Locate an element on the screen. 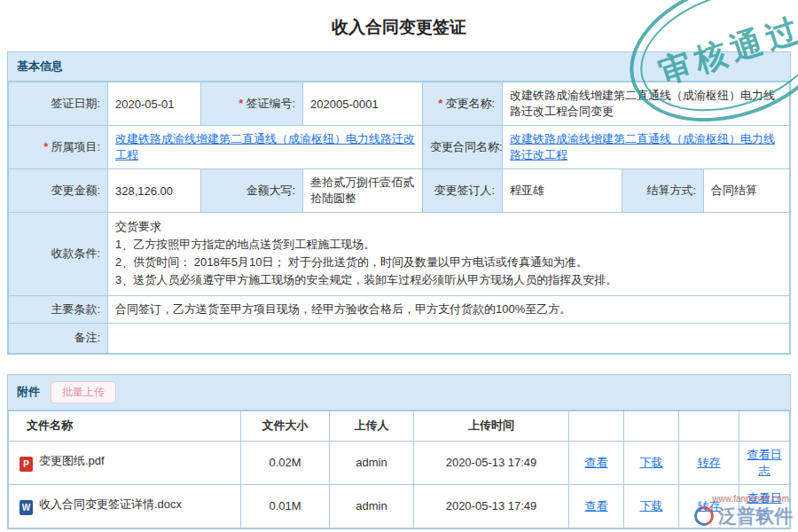 This screenshot has width=798, height=532. field-value-payment-terms: 交货要求 1、乙方按照甲方指定的地点送货到工程施工现场。 2、供货时间： 201… is located at coordinates (449, 254).